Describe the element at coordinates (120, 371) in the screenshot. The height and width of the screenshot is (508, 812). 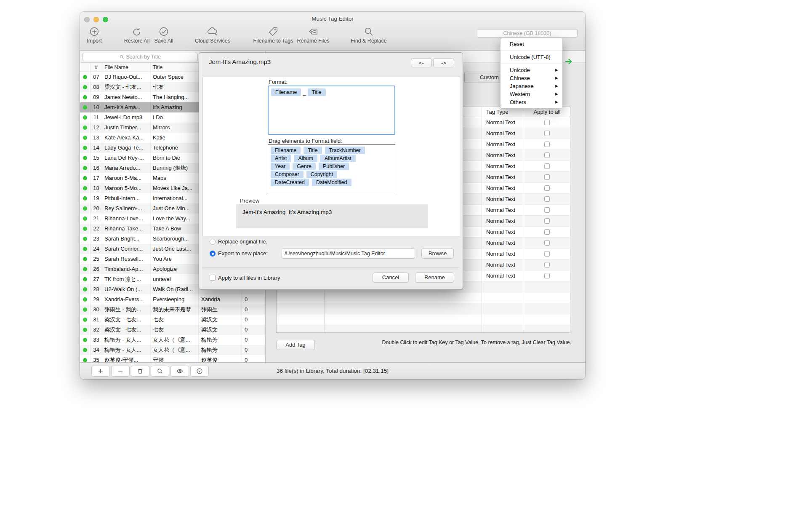
I see `remove-file-button` at that location.